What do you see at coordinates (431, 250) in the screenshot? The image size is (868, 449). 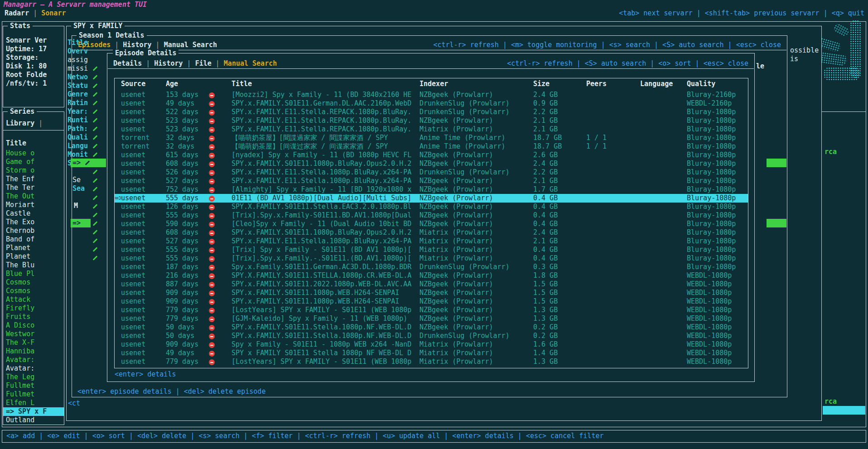 I see `release-row: usenet555 days[Trix] Spy x Family - S01E…` at bounding box center [431, 250].